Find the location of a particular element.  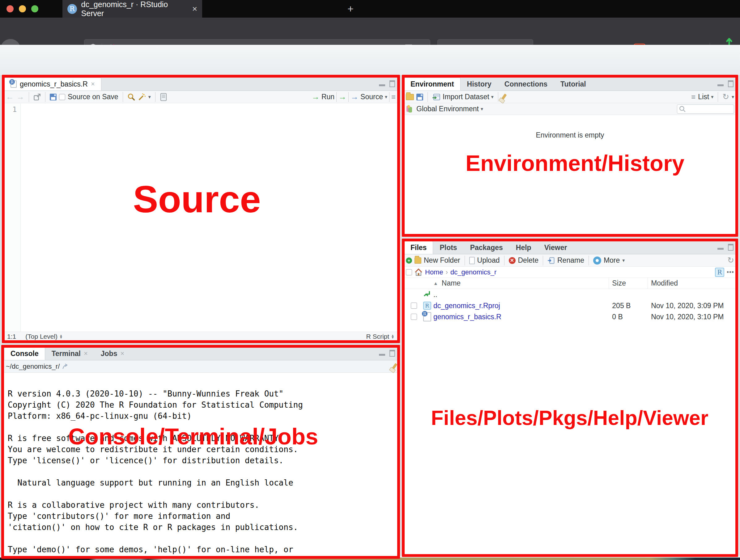

tab-close-icon: × is located at coordinates (195, 9).